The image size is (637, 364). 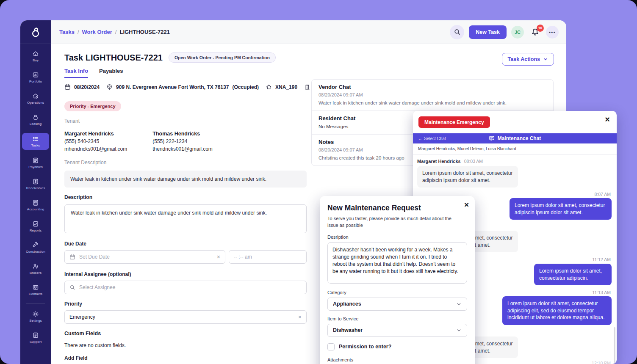 What do you see at coordinates (186, 287) in the screenshot?
I see `assignee-input: Select Assignee` at bounding box center [186, 287].